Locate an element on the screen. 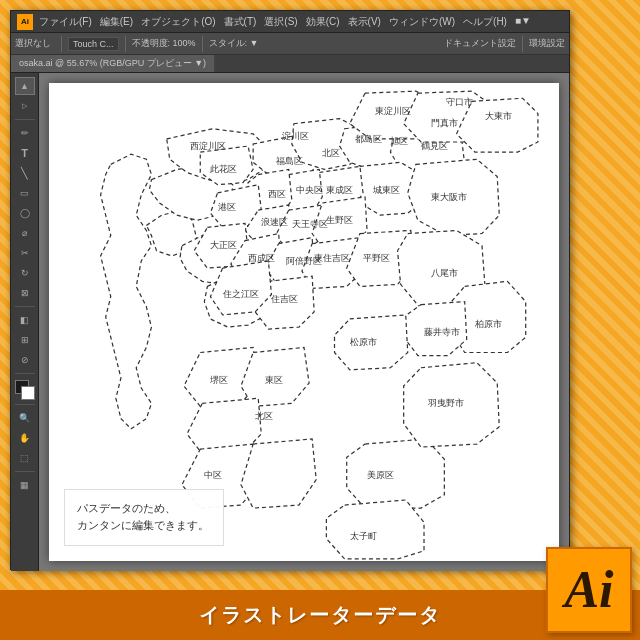 Image resolution: width=640 pixels, height=640 pixels. ai-logo-small: Ai is located at coordinates (25, 22).